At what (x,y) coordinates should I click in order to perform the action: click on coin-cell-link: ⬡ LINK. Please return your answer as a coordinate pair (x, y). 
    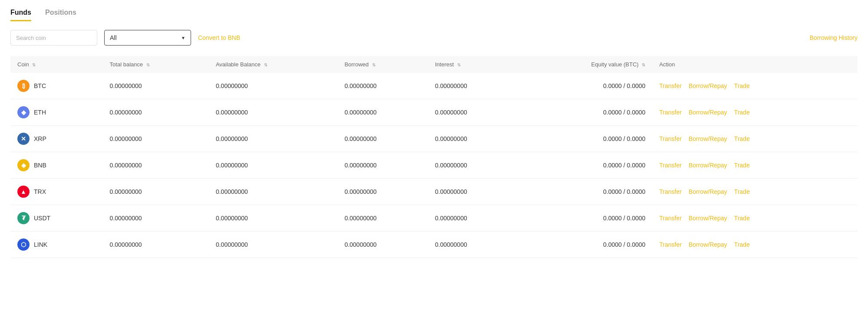
    Looking at the image, I should click on (56, 245).